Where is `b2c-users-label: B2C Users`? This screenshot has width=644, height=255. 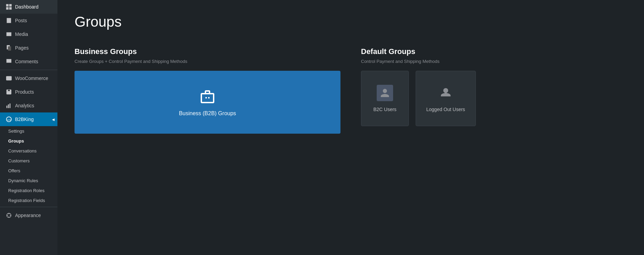
b2c-users-label: B2C Users is located at coordinates (385, 109).